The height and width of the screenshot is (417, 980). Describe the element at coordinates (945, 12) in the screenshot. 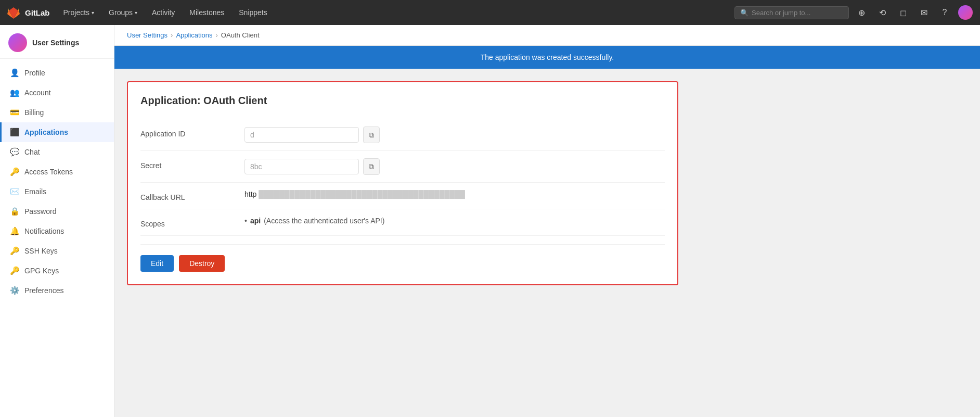

I see `help-icon: ?` at that location.